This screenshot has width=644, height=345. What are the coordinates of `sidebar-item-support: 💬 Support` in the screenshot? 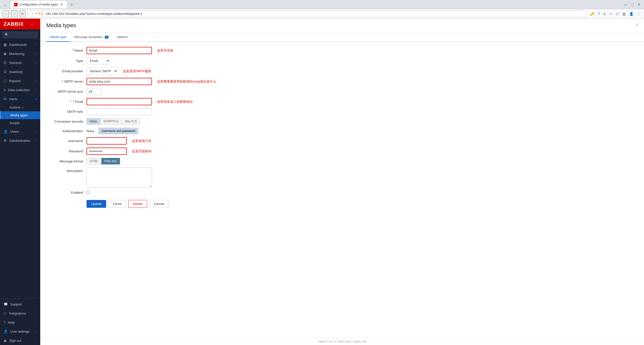 It's located at (20, 304).